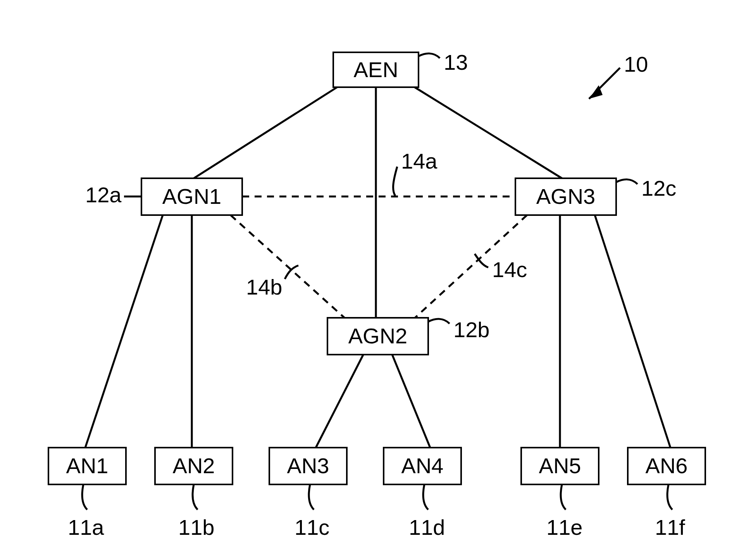 This screenshot has height=560, width=751. What do you see at coordinates (308, 466) in the screenshot?
I see `node-an3-label: AN3` at bounding box center [308, 466].